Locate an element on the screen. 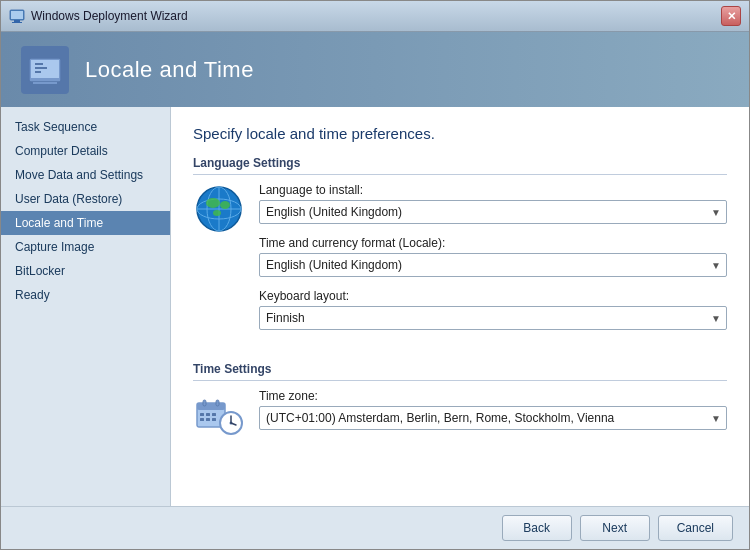 The image size is (750, 550). locale-field-block: Time and currency format (Locale): Engli… is located at coordinates (493, 256).